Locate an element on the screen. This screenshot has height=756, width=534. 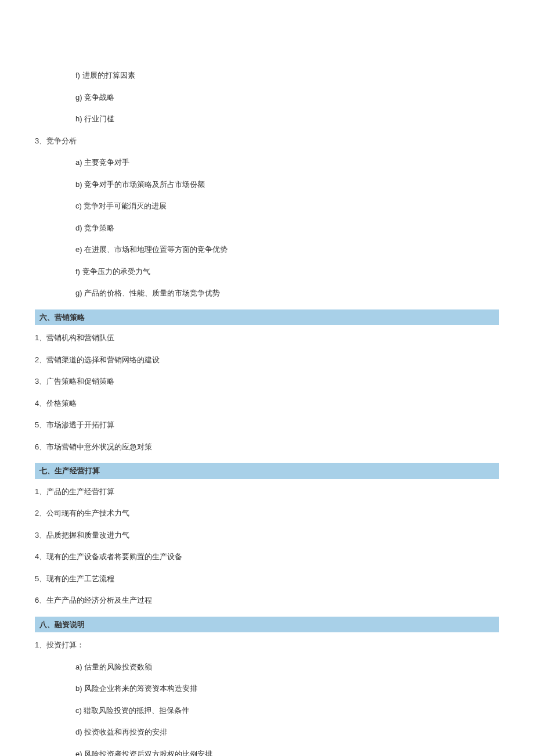
list-item-3c: c) 竞争对手可能消灭的进展 is located at coordinates (287, 206).